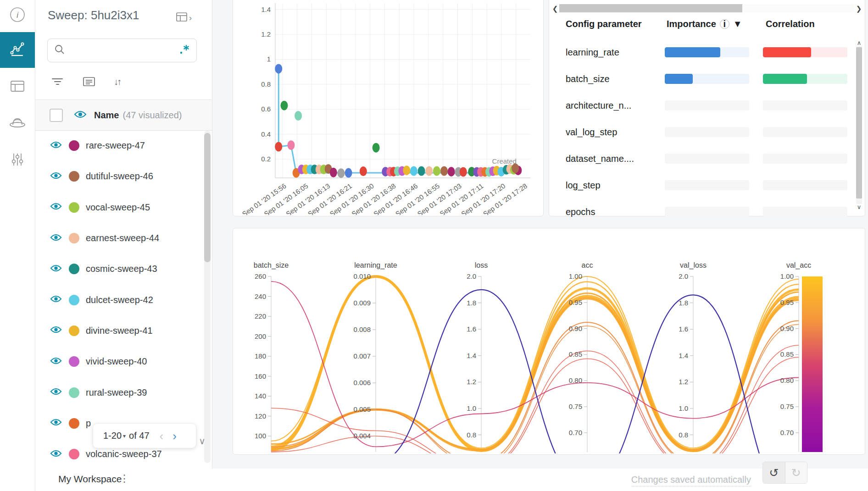 The width and height of the screenshot is (868, 491). I want to click on run-row: divine-sweep-41, so click(123, 331).